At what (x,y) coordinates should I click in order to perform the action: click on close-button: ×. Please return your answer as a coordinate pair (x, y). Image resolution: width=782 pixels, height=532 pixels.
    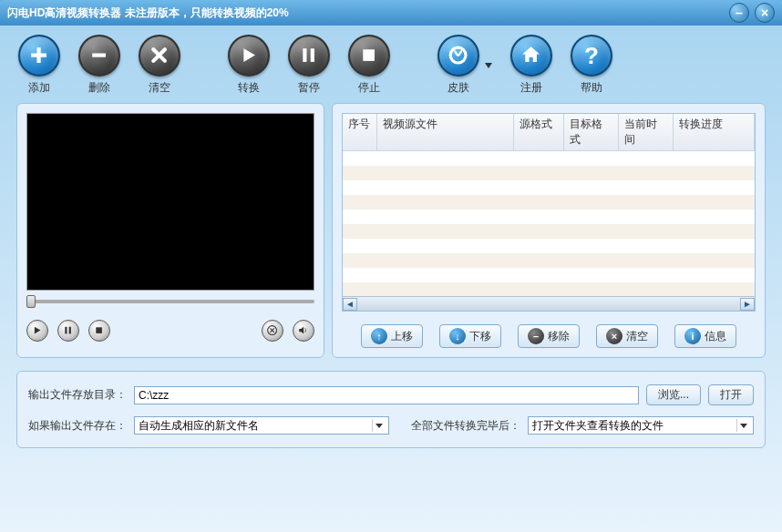
    Looking at the image, I should click on (765, 13).